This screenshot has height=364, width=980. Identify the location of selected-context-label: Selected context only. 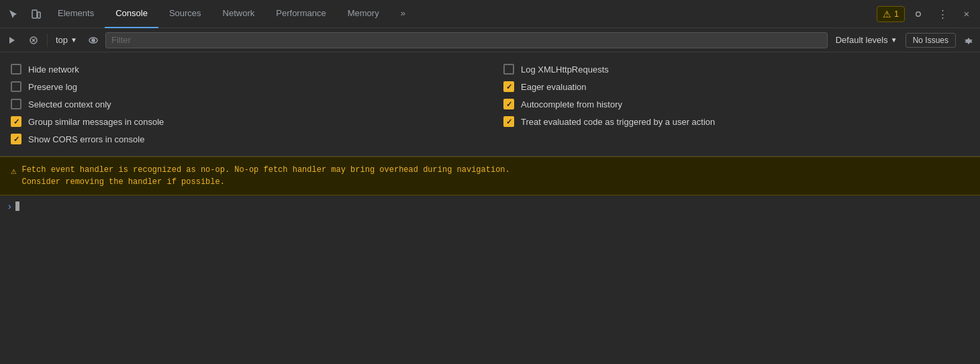
(70, 105).